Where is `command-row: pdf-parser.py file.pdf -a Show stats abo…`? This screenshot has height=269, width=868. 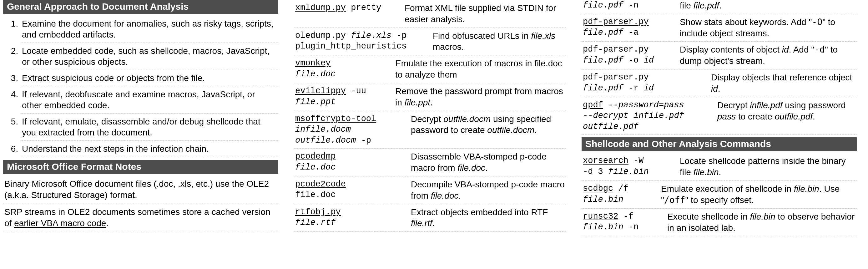 command-row: pdf-parser.py file.pdf -a Show stats abo… is located at coordinates (719, 28).